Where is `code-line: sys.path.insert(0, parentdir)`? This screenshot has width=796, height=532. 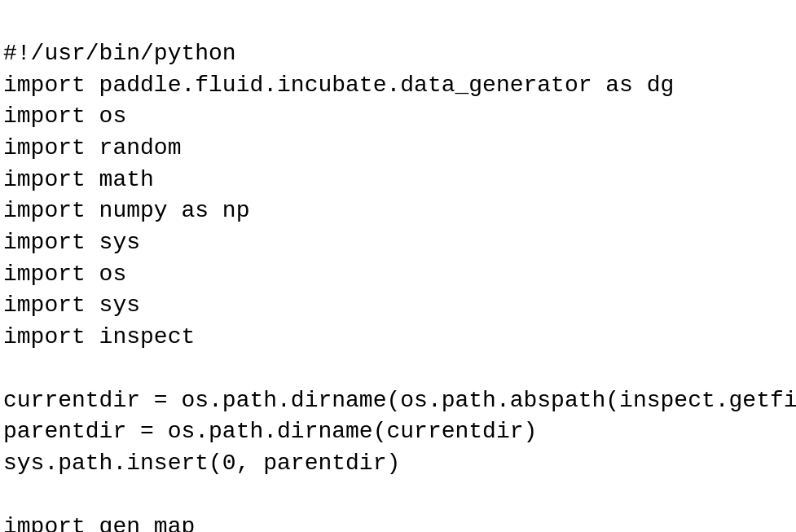
code-line: sys.path.insert(0, parentdir) is located at coordinates (398, 464).